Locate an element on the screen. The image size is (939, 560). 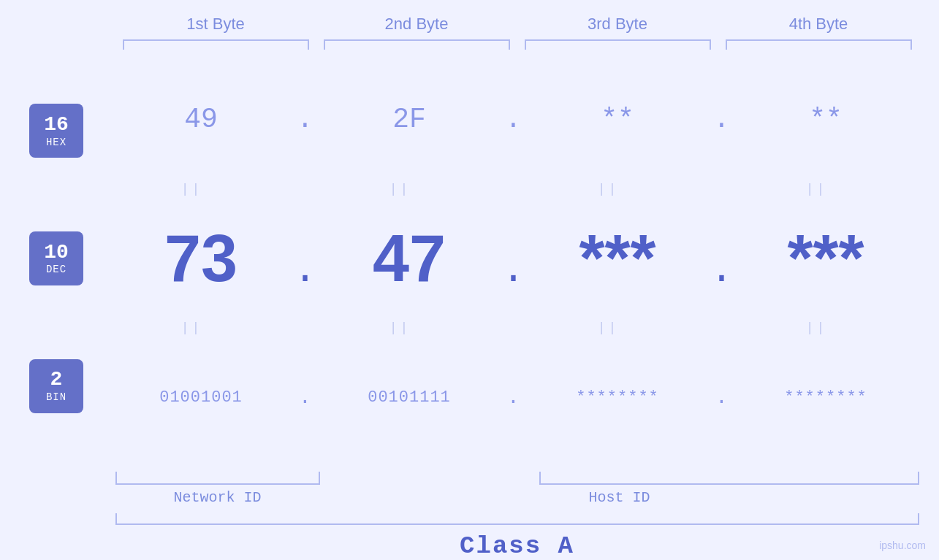
byte-header-2: 2nd Byte is located at coordinates (417, 27).